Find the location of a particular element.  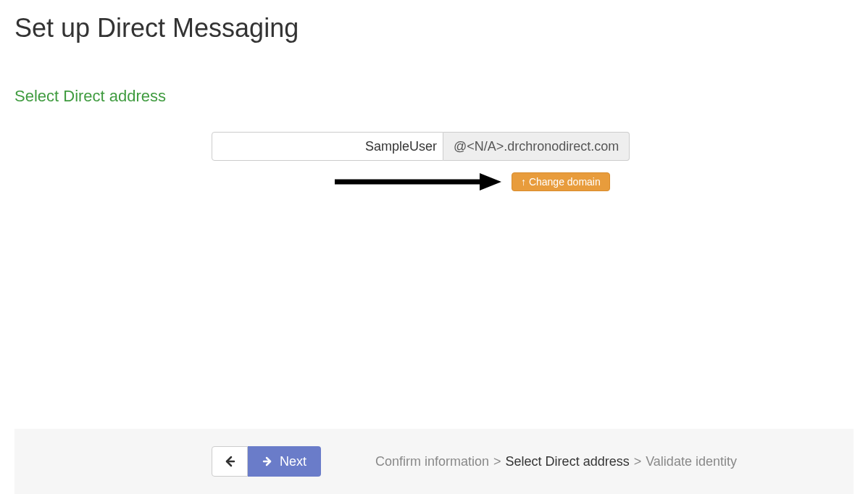

breadcrumb-step-select: Select Direct address is located at coordinates (568, 462).